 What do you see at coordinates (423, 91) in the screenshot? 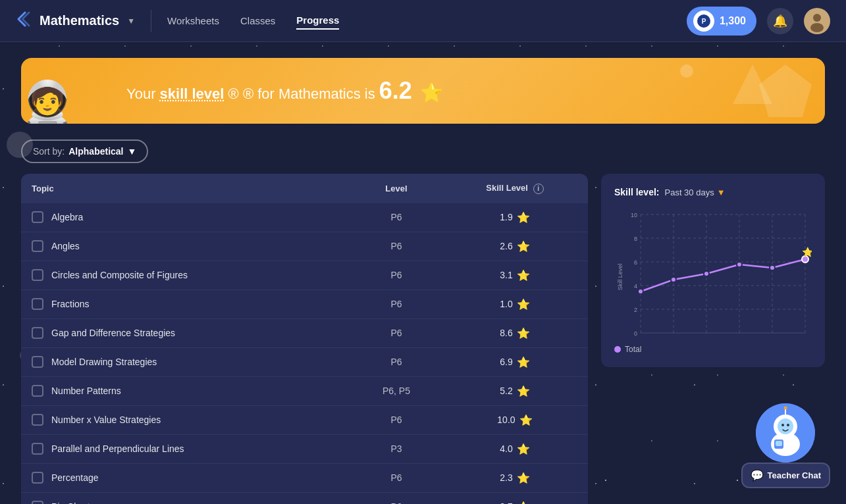
I see `skill-banner: 🧑‍🚀 Your skill level ® ® for Mathematics…` at bounding box center [423, 91].